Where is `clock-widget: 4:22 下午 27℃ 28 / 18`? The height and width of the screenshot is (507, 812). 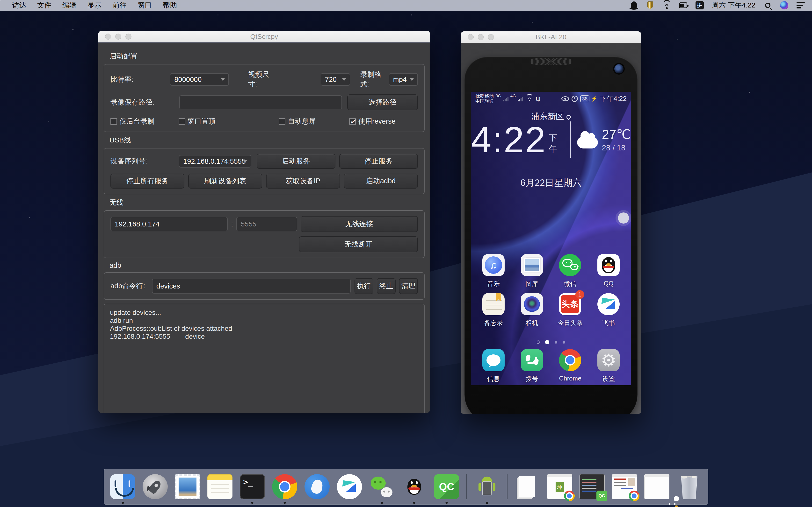 clock-widget: 4:22 下午 27℃ 28 / 18 is located at coordinates (551, 139).